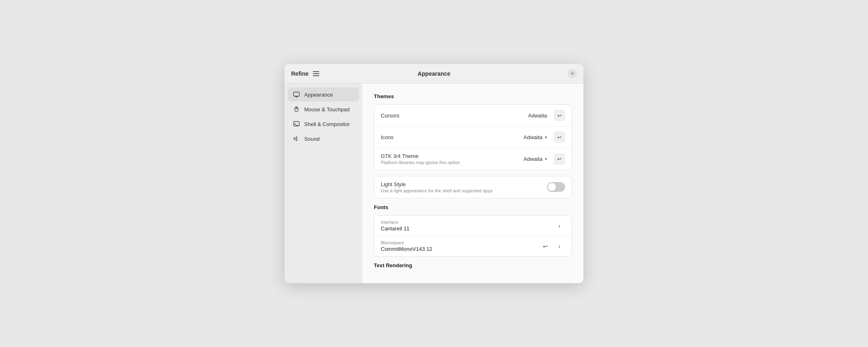 The width and height of the screenshot is (868, 347). I want to click on monospace-font-reset-button: ↩, so click(545, 246).